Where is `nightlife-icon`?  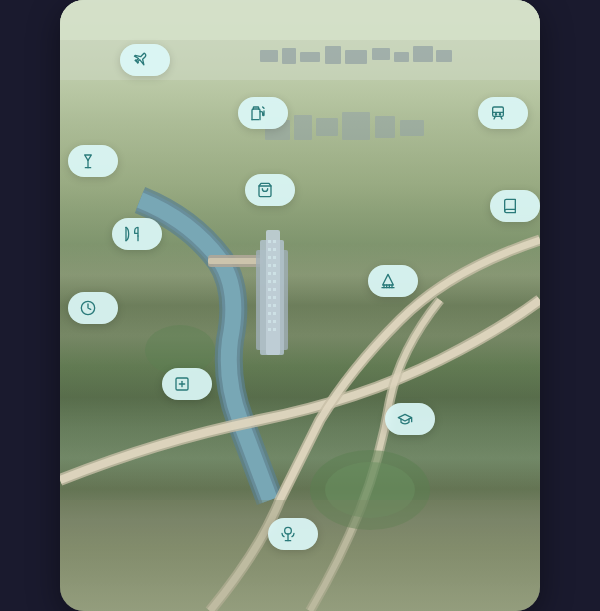 nightlife-icon is located at coordinates (88, 161).